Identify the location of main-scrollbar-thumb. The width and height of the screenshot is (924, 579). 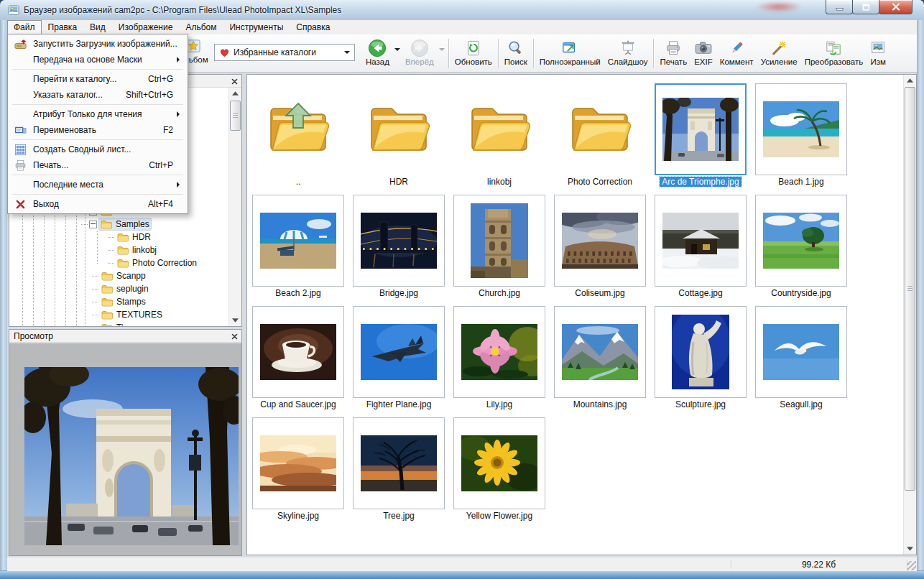
(910, 289).